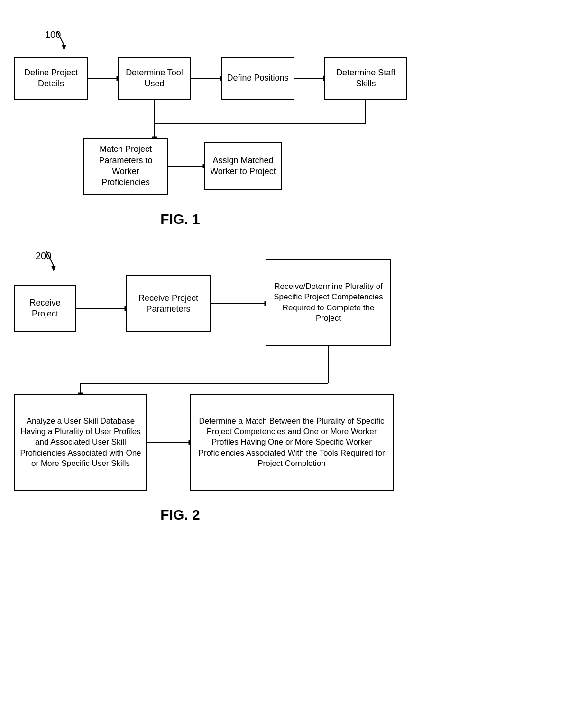  Describe the element at coordinates (45, 308) in the screenshot. I see `fig2-box-receive-project: Receive Project` at that location.